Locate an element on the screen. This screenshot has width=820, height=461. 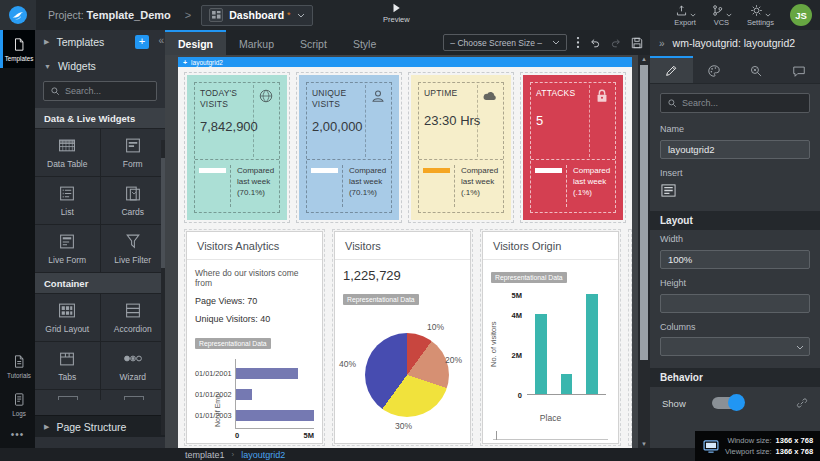
topbar-action-vcs: VCS is located at coordinates (722, 15).